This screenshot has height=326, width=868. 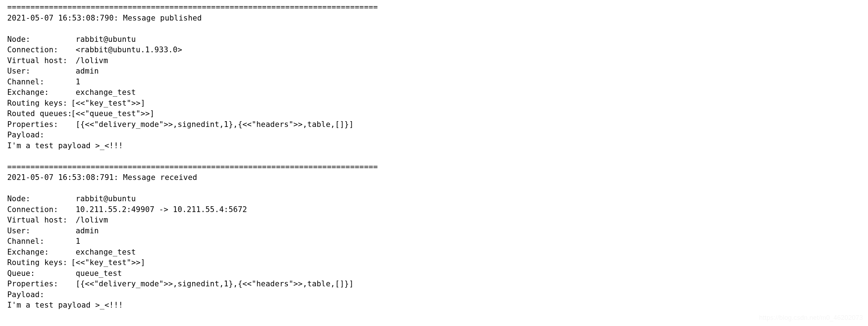 I want to click on field-value: <rabbit@ubuntu.1.933.0>, so click(x=129, y=50).